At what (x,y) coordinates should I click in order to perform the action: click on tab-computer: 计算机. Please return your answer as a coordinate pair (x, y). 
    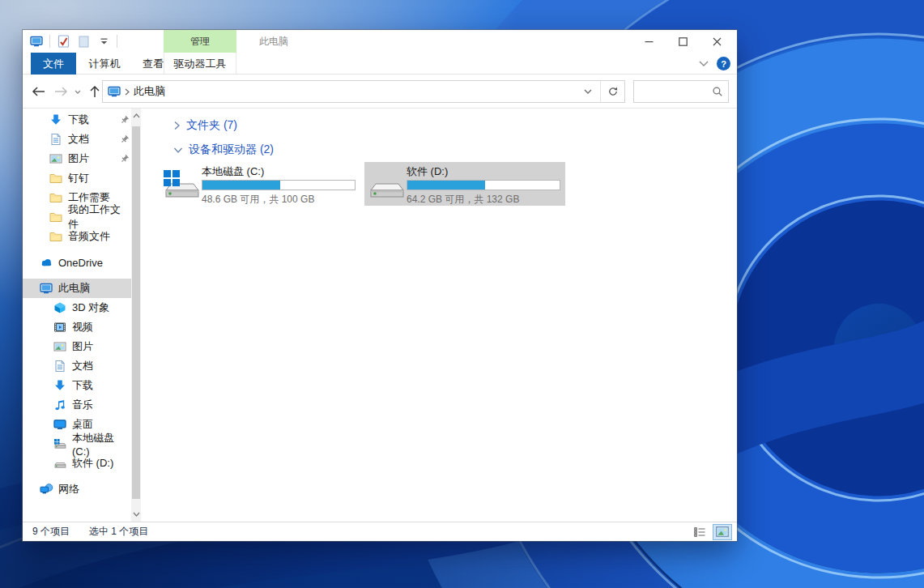
    Looking at the image, I should click on (104, 63).